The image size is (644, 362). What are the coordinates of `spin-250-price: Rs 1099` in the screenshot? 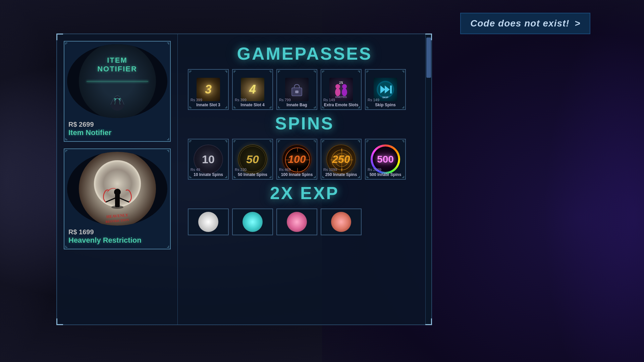 It's located at (330, 170).